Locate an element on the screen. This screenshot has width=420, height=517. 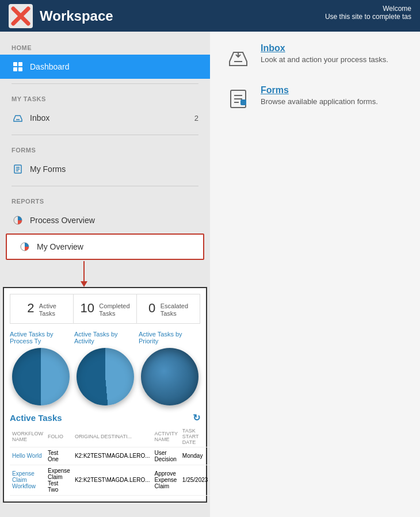
forms-large-icon is located at coordinates (238, 99).